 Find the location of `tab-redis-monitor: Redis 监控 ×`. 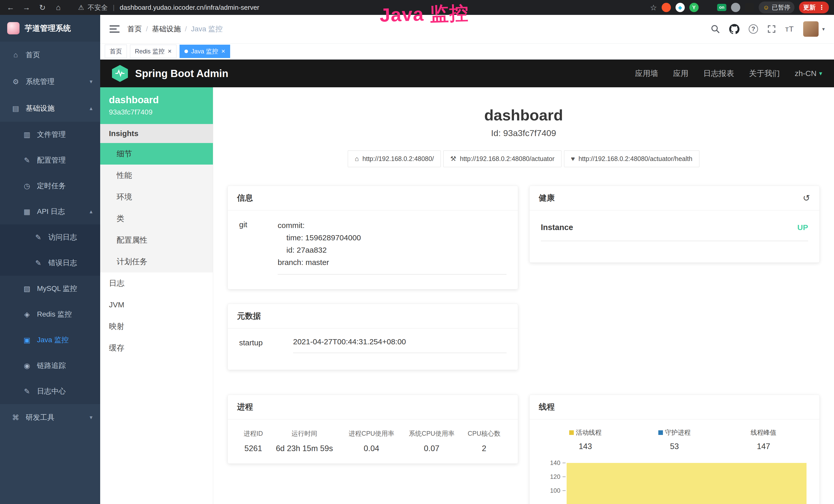

tab-redis-monitor: Redis 监控 × is located at coordinates (153, 51).